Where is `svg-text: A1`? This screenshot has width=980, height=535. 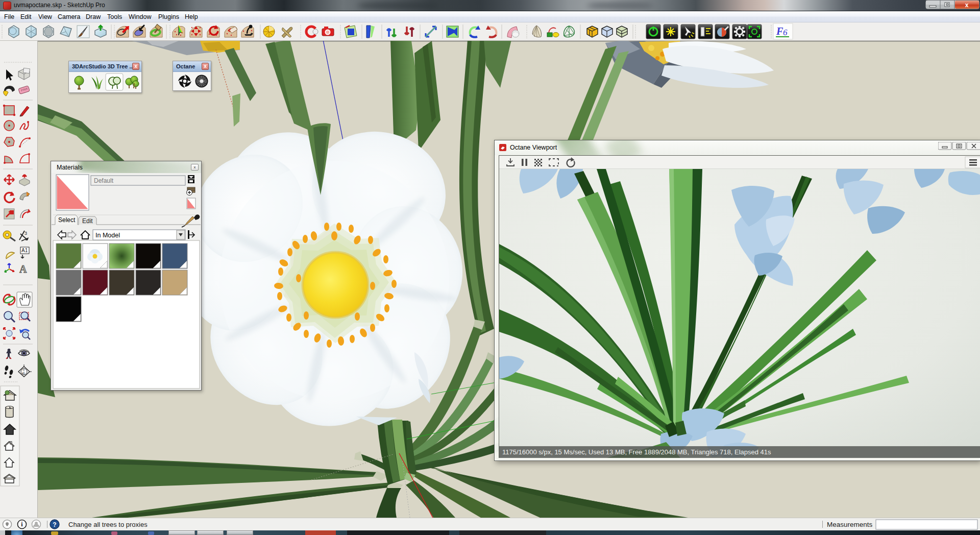
svg-text: A1 is located at coordinates (24, 250).